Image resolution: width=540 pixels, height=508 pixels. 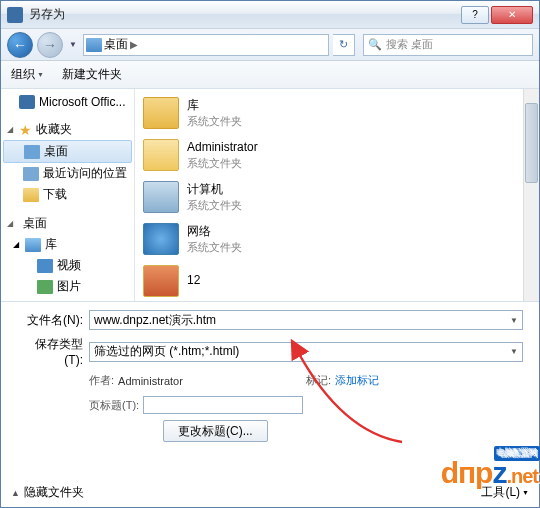 I want to click on back-button: ←, so click(x=20, y=45).